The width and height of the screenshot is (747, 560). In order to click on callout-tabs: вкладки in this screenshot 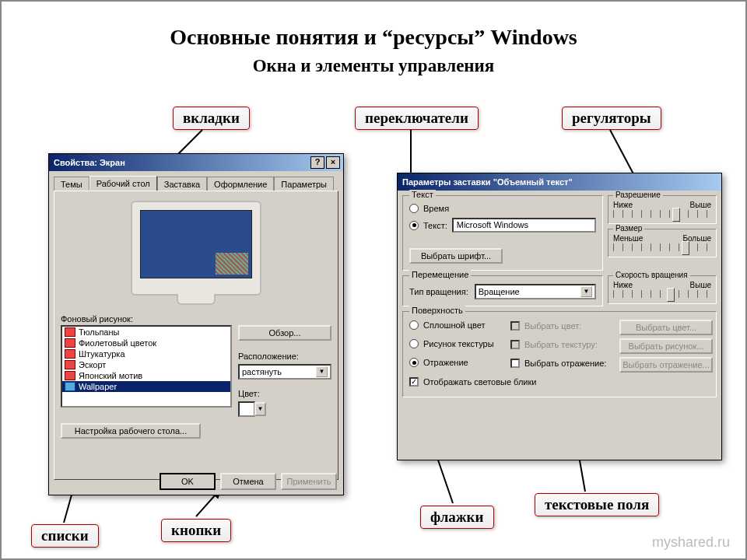, I will do `click(212, 118)`.